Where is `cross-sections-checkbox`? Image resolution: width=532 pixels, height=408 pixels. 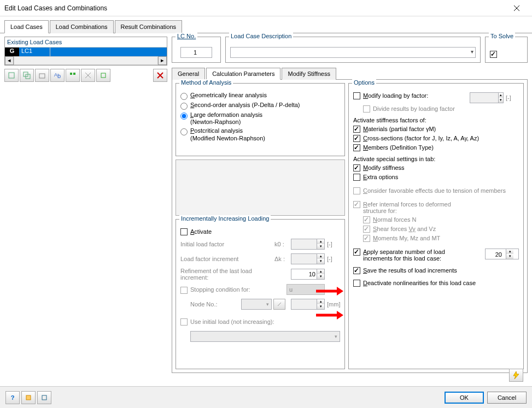
cross-sections-checkbox is located at coordinates (356, 139).